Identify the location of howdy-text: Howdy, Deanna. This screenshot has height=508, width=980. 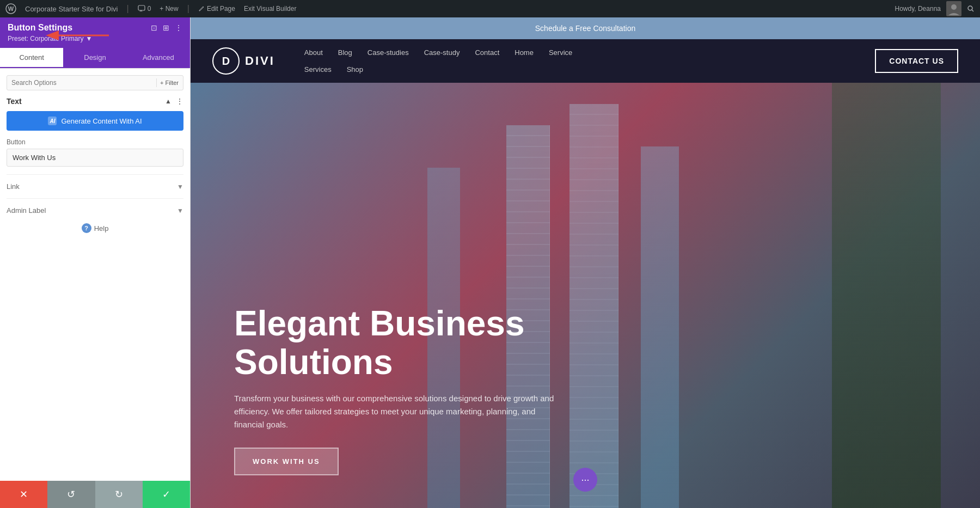
(918, 9).